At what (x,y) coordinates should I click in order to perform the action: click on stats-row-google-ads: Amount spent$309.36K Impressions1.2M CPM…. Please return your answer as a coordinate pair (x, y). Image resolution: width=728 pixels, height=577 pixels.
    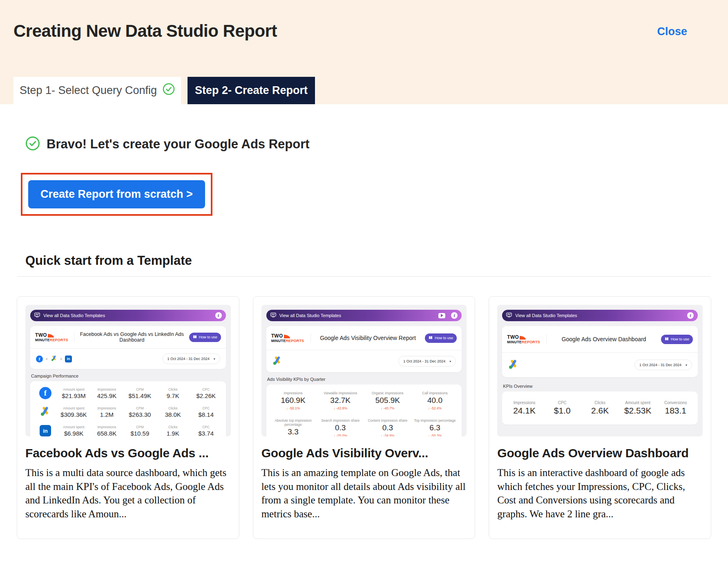
    Looking at the image, I should click on (128, 412).